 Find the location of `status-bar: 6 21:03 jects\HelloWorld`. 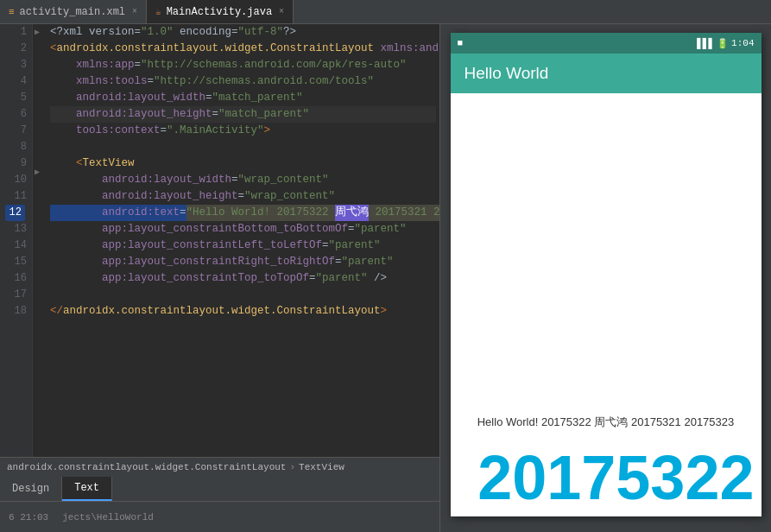

status-bar: 6 21:03 jects\HelloWorld is located at coordinates (219, 516).